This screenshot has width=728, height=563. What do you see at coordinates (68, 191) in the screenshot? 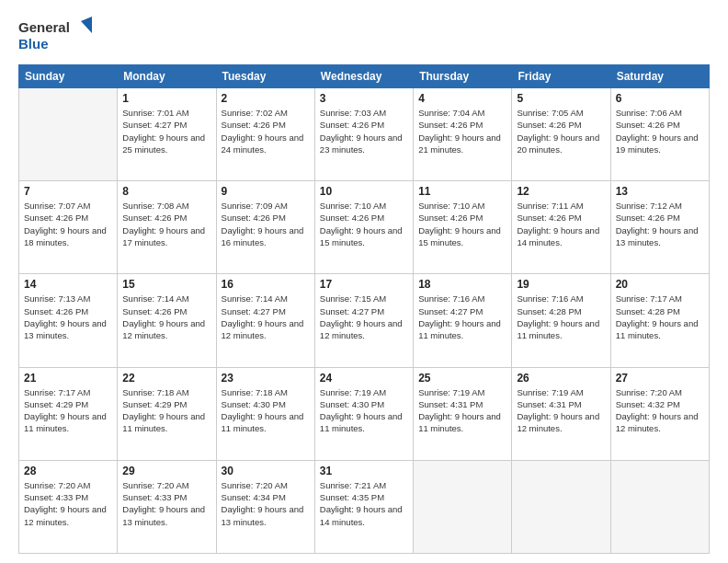
I see `day-number: 7` at bounding box center [68, 191].